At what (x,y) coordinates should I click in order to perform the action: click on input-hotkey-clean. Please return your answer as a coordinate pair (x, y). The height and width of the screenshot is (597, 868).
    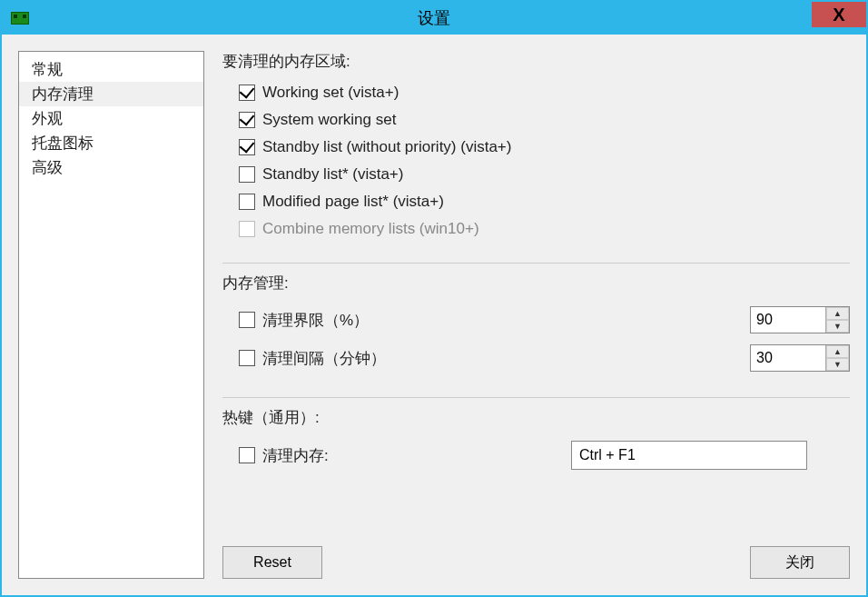
    Looking at the image, I should click on (689, 455).